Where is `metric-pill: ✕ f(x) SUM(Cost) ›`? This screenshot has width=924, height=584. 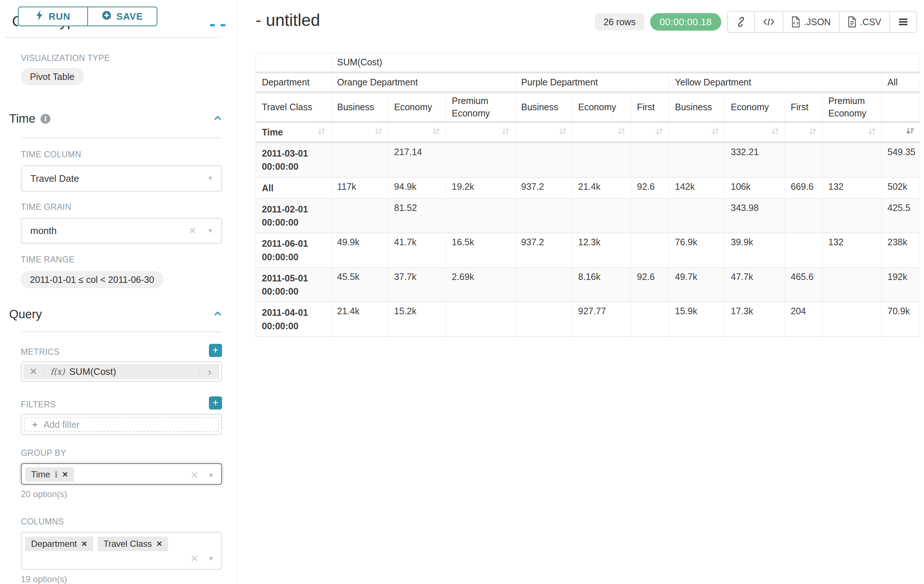 metric-pill: ✕ f(x) SUM(Cost) › is located at coordinates (121, 372).